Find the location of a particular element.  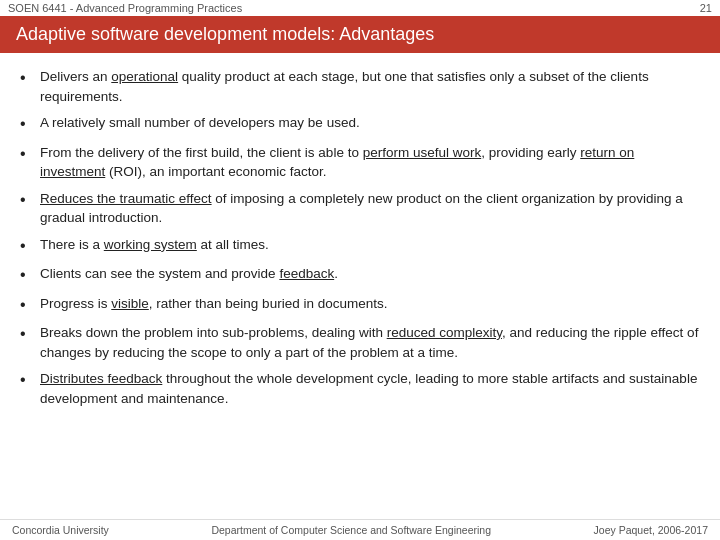

footer: Concordia University Department of Compu… is located at coordinates (360, 530).